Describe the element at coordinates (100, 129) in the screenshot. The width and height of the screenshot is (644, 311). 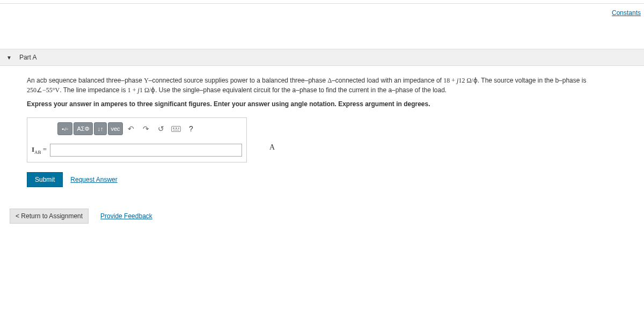
I see `subscript-superscript-button: ↓↑` at that location.